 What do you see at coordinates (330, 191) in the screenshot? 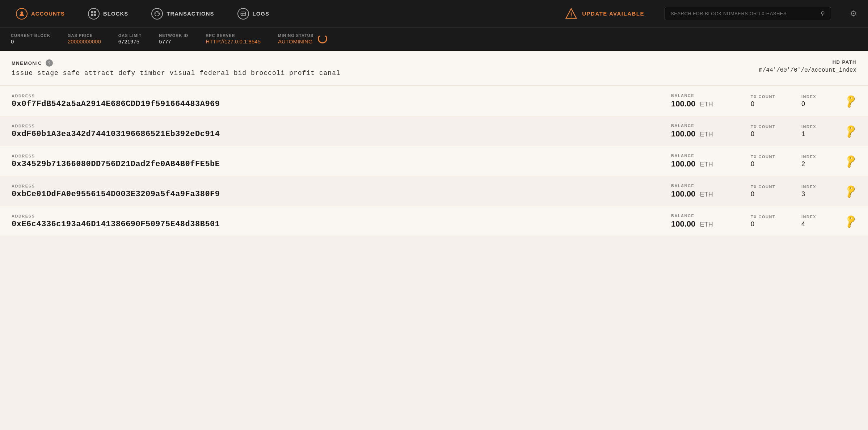
I see `account-address-section: ADDRESS 0xbCe01DdFA0e9556154D003E3209a5f…` at bounding box center [330, 191].